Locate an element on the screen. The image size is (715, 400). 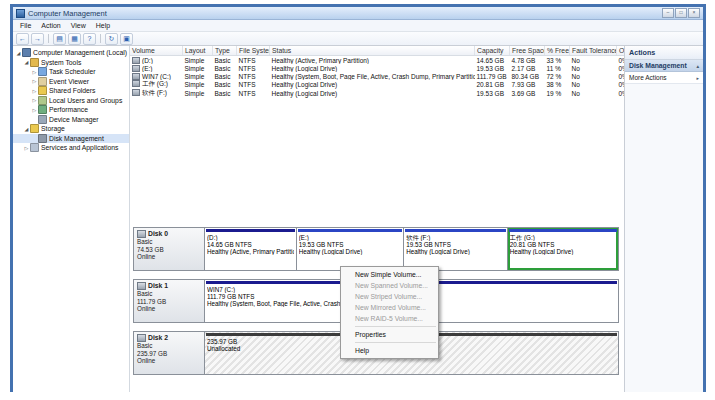
more-actions-item: More Actions ▸ is located at coordinates (664, 78).